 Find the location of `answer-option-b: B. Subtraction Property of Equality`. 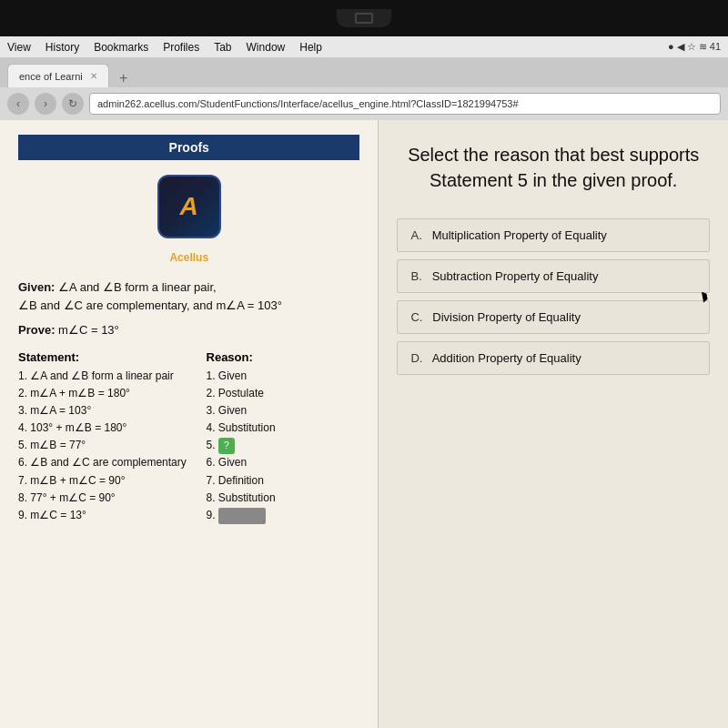

answer-option-b: B. Subtraction Property of Equality is located at coordinates (553, 277).